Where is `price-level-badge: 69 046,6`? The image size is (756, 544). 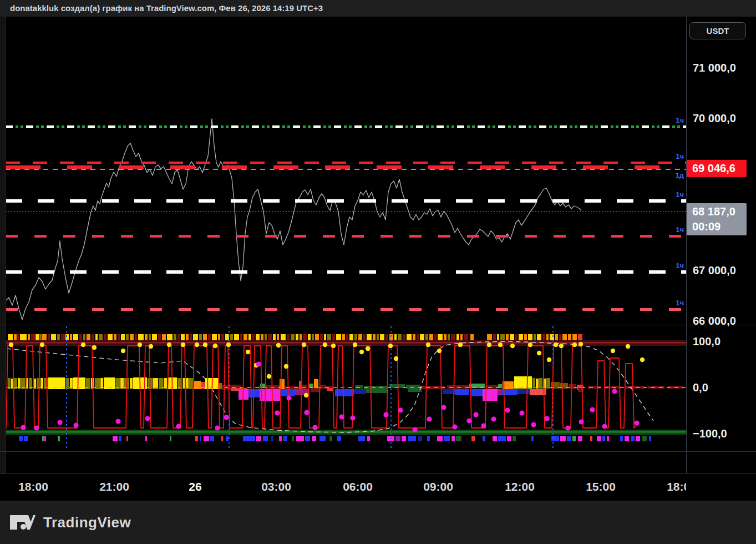
price-level-badge: 69 046,6 is located at coordinates (717, 169).